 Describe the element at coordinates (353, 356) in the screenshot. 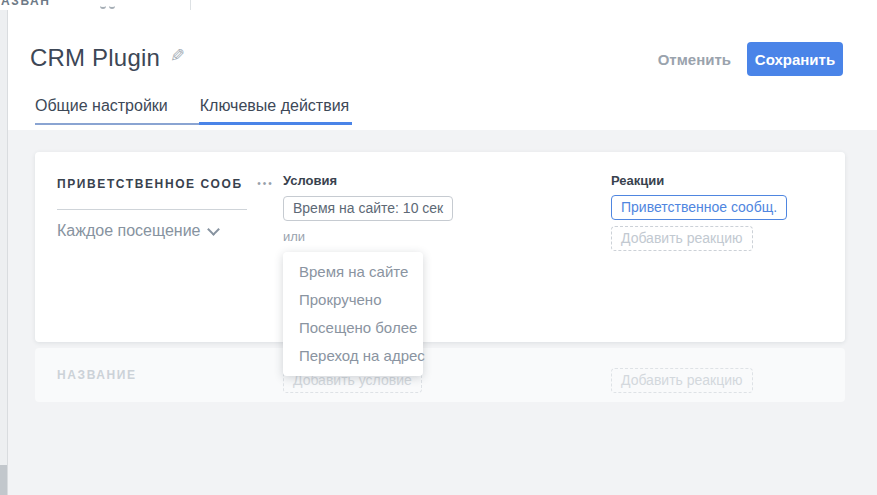

I see `dropdown-item-goto-address: Переход на адрес` at that location.